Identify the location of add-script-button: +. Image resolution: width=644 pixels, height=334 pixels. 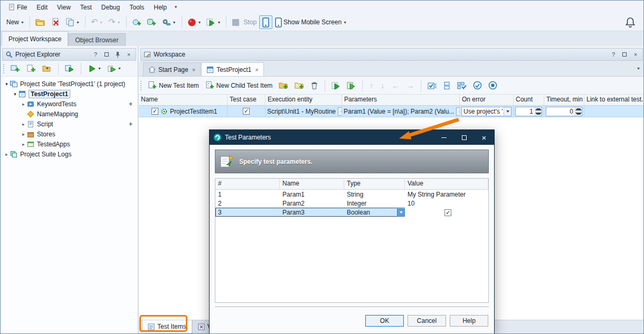
(131, 124).